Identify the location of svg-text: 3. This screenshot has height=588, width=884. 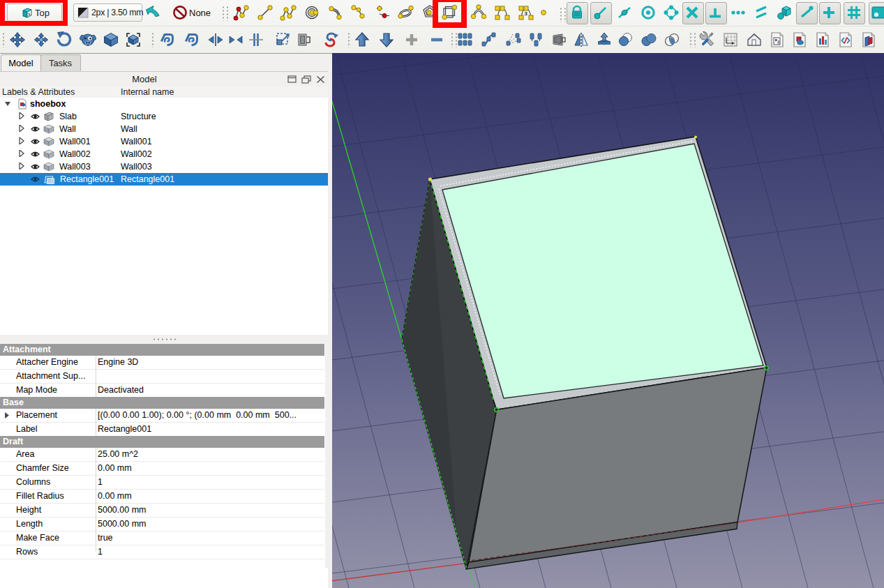
(526, 14).